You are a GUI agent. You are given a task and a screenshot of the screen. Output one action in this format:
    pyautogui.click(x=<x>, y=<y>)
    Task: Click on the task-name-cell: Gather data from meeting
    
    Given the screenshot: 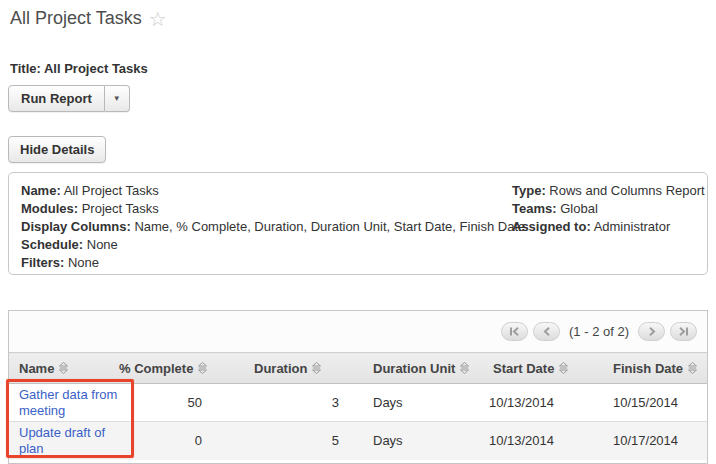 What is the action you would take?
    pyautogui.click(x=64, y=403)
    